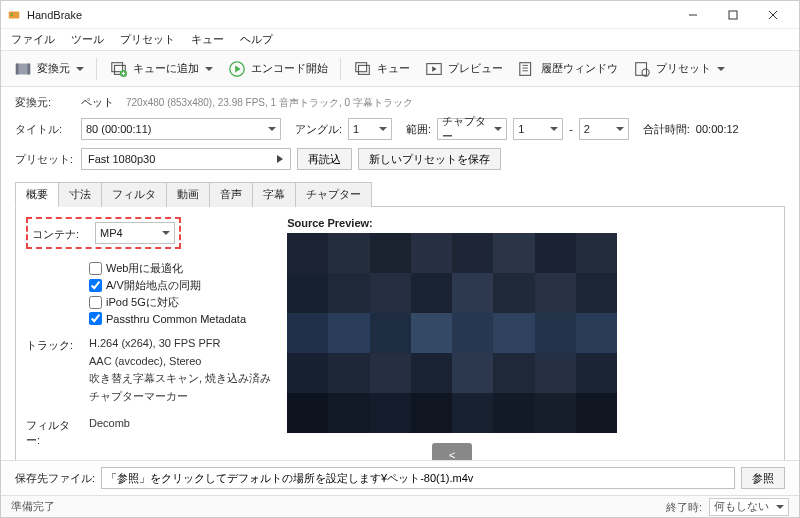 The height and width of the screenshot is (518, 800). Describe the element at coordinates (571, 129) in the screenshot. I see `range-dash: -` at that location.